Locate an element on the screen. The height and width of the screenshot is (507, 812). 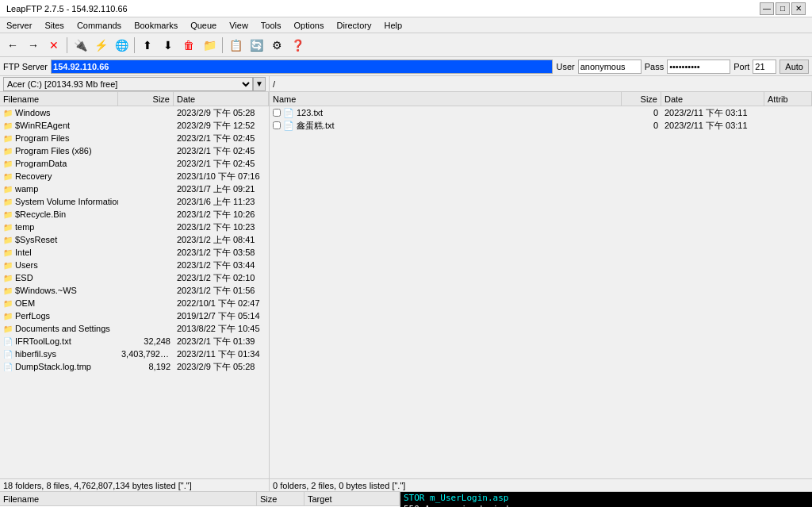
menu-queue: Queue is located at coordinates (203, 25).